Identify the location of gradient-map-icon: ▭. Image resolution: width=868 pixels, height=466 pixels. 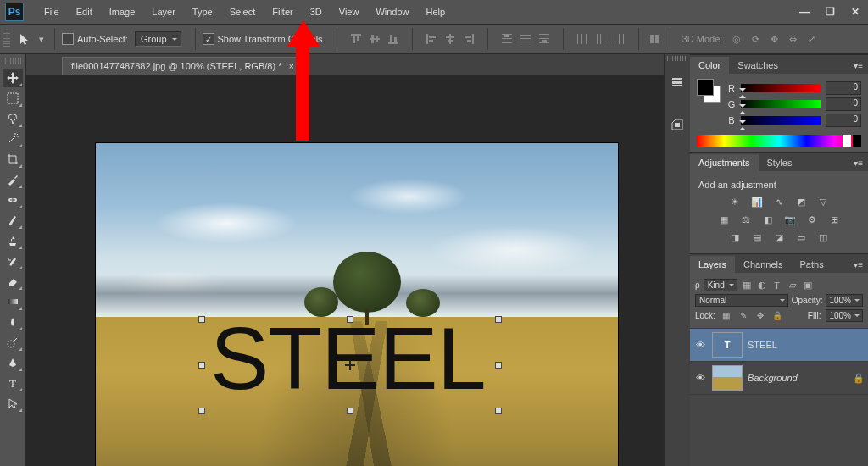
(801, 237).